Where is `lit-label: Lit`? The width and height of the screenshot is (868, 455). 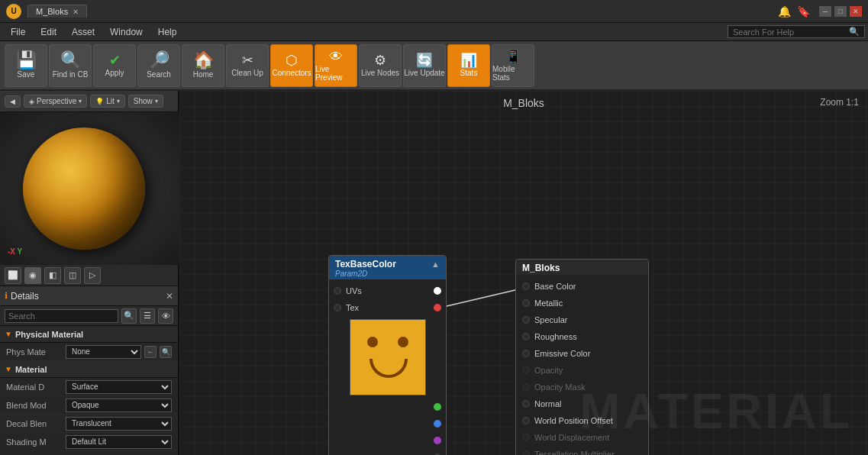
lit-label: Lit is located at coordinates (110, 101).